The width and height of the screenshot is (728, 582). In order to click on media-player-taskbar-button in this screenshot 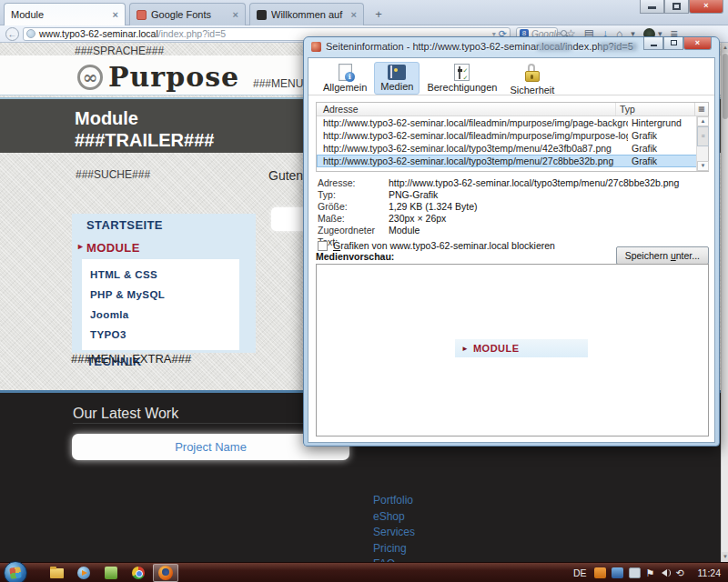, I will do `click(84, 573)`.